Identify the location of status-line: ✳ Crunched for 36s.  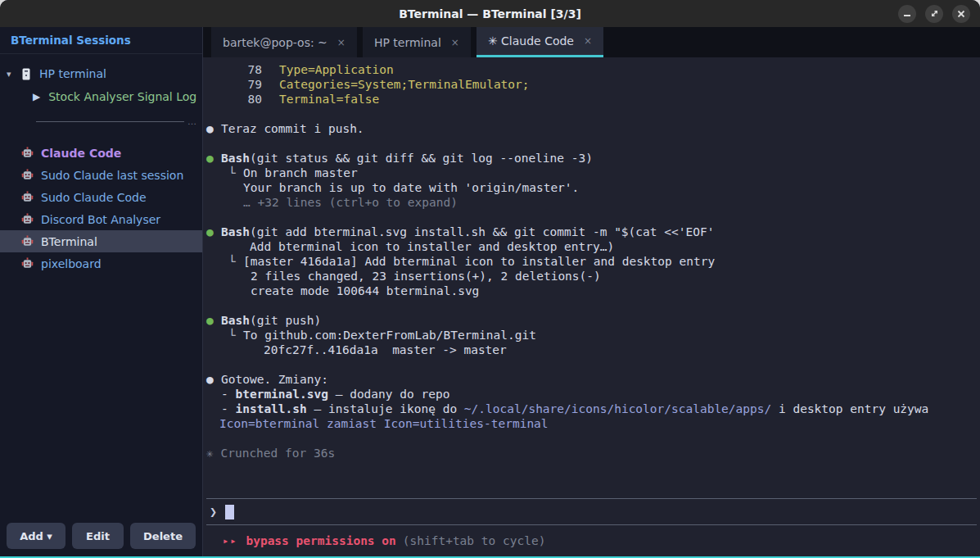
(591, 453).